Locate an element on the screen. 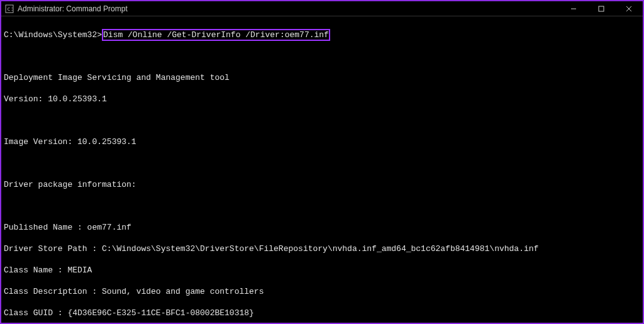  window-title: Administrator: Command Prompt is located at coordinates (289, 9).